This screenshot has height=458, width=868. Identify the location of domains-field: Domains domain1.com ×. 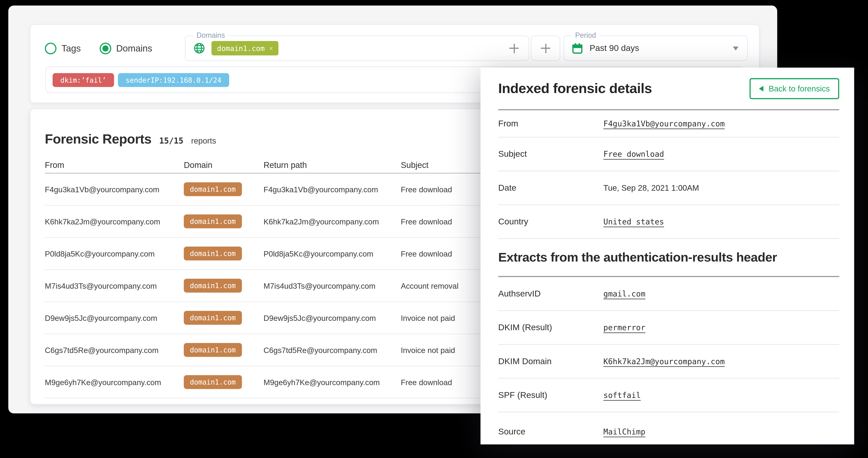
(357, 48).